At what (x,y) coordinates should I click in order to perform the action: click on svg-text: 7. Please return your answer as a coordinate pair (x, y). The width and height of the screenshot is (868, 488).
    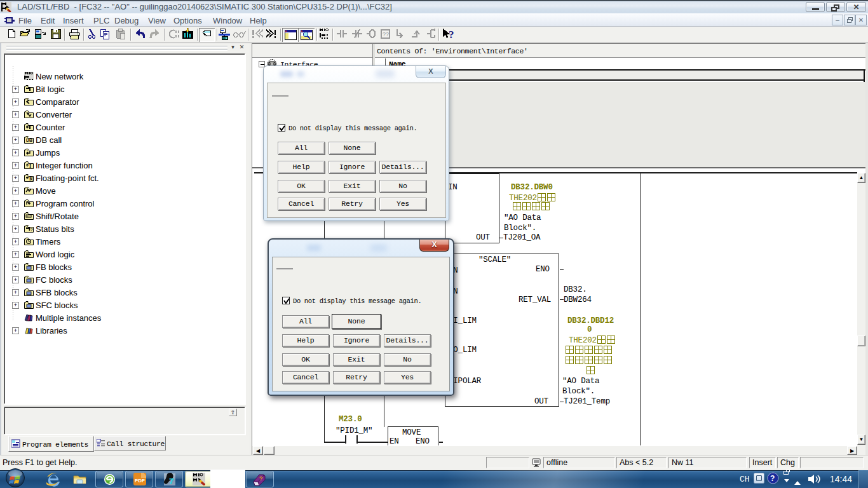
    Looking at the image, I should click on (172, 482).